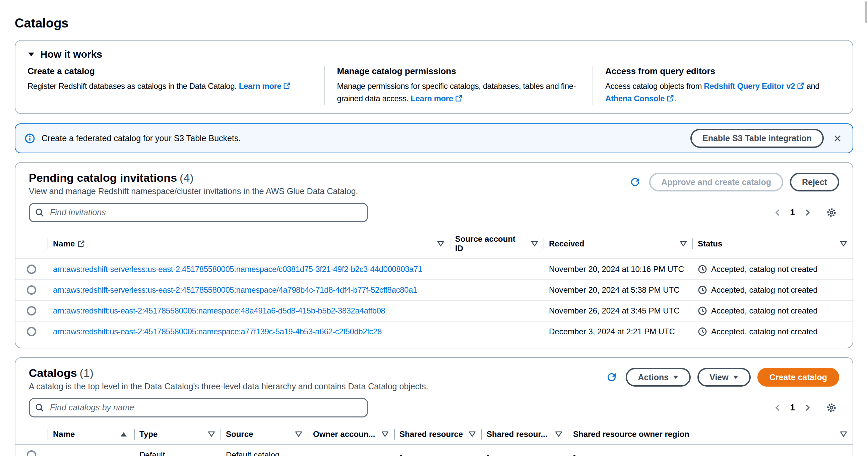 The image size is (868, 456). Describe the element at coordinates (177, 434) in the screenshot. I see `column-header-type: Type` at that location.